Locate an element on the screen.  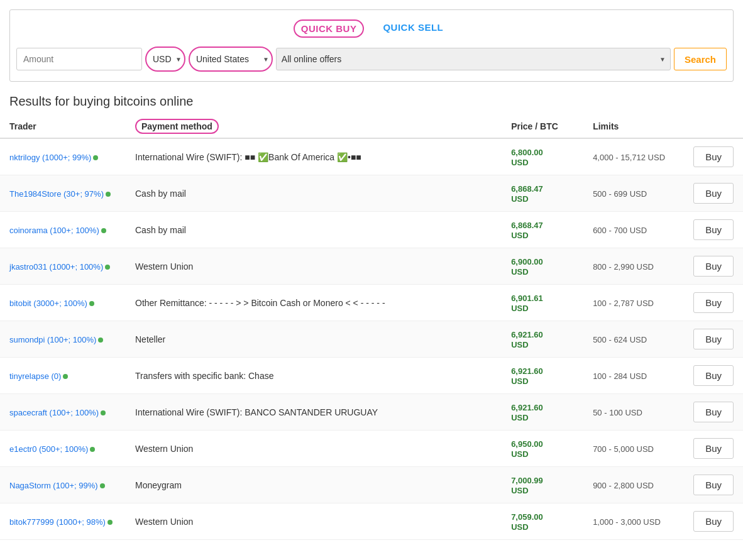
trader-link: tinyrelapse (0) is located at coordinates (35, 376).